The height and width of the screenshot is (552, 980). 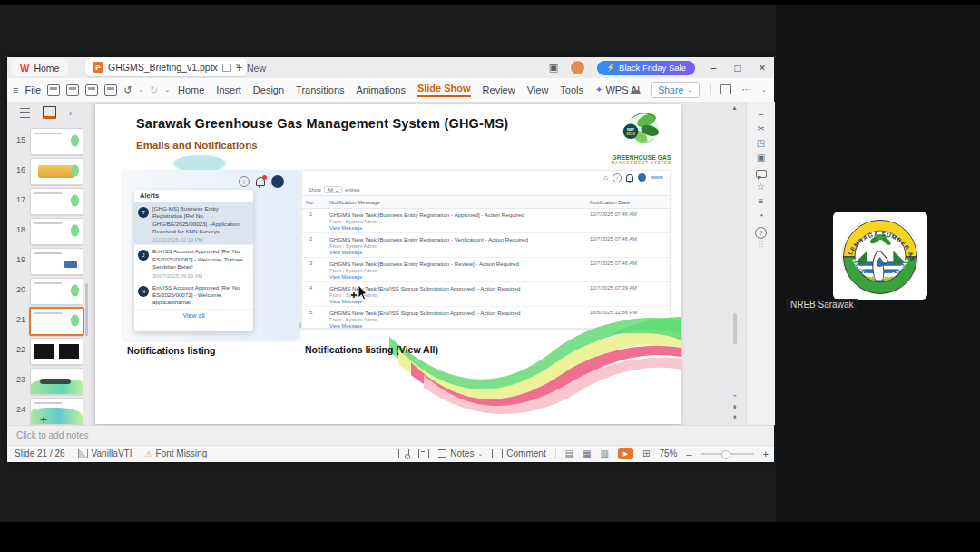 What do you see at coordinates (735, 418) in the screenshot?
I see `next-slide-icon: ⇟` at bounding box center [735, 418].